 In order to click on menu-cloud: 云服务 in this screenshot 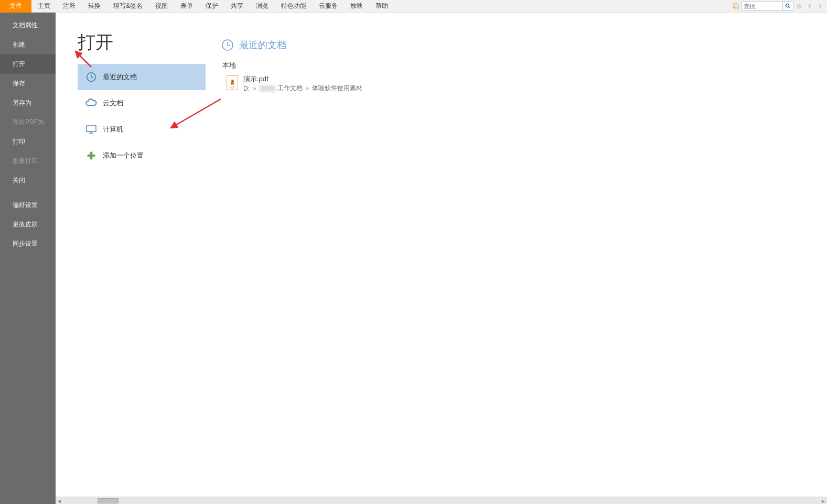, I will do `click(328, 6)`.